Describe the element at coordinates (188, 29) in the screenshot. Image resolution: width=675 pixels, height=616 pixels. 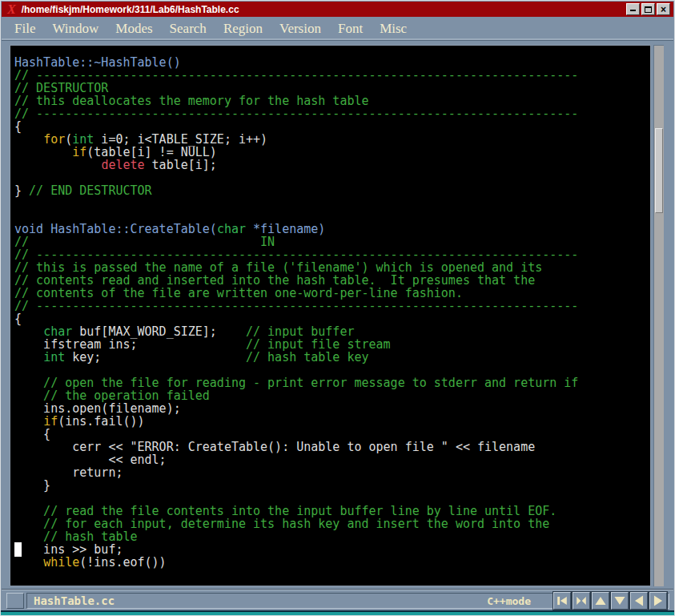
I see `menu-item-search: Search` at that location.